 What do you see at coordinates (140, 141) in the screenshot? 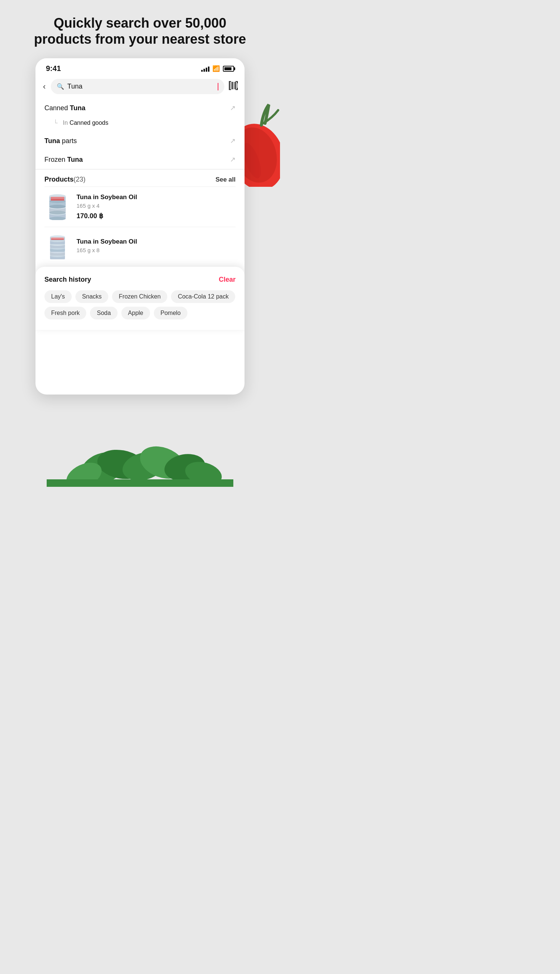
I see `suggestion-tuna-parts: Tuna parts ↗` at bounding box center [140, 141].